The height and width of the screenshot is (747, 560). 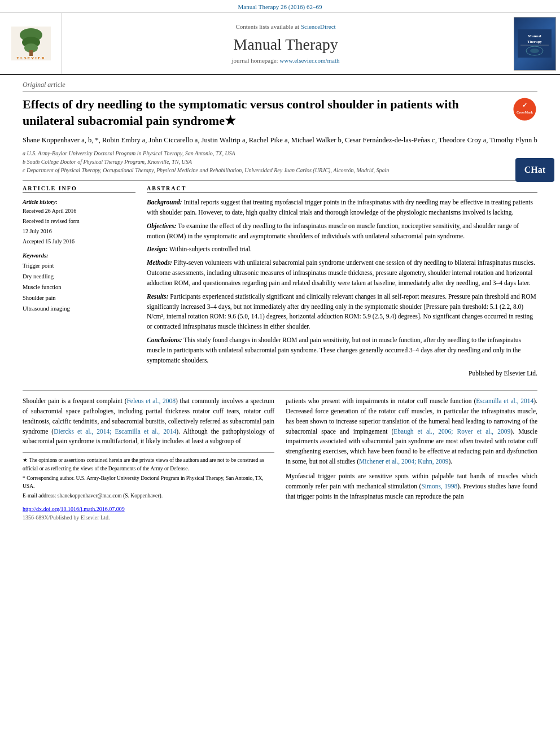 What do you see at coordinates (535, 170) in the screenshot?
I see `chat-button: CHat` at bounding box center [535, 170].